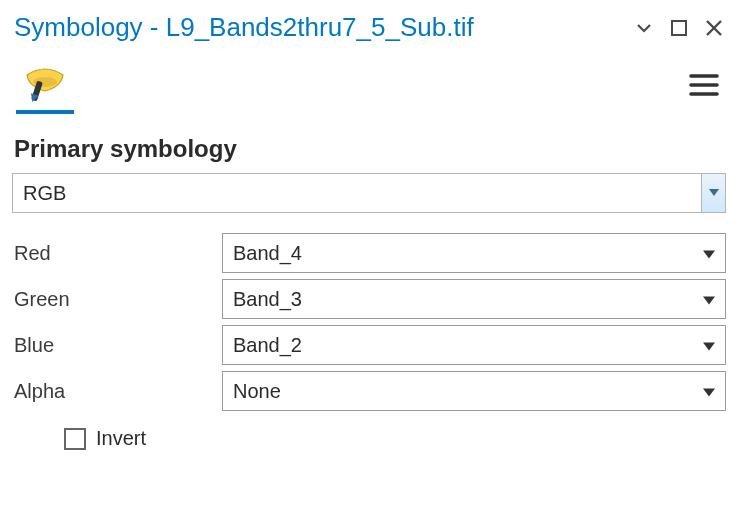 Image resolution: width=738 pixels, height=526 pixels. I want to click on chevron-down-icon, so click(644, 28).